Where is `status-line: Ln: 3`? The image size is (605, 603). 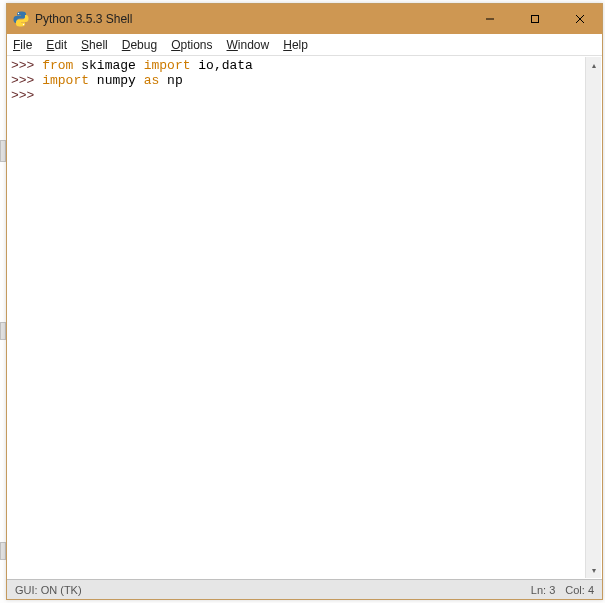
status-line: Ln: 3 is located at coordinates (543, 590).